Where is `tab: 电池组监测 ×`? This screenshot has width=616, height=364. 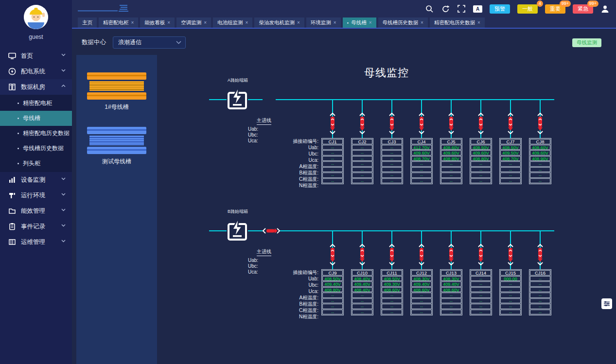
tab: 电池组监测 × is located at coordinates (232, 22).